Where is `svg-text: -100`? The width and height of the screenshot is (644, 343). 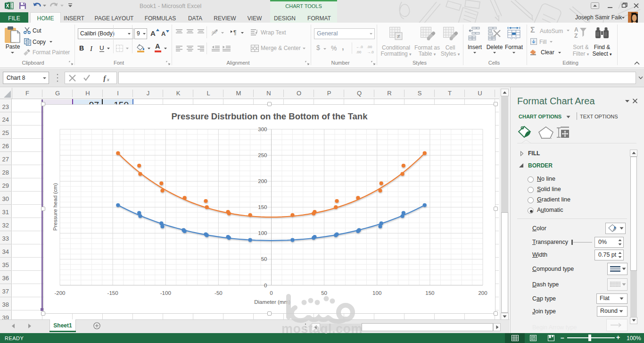
svg-text: -100 is located at coordinates (165, 293).